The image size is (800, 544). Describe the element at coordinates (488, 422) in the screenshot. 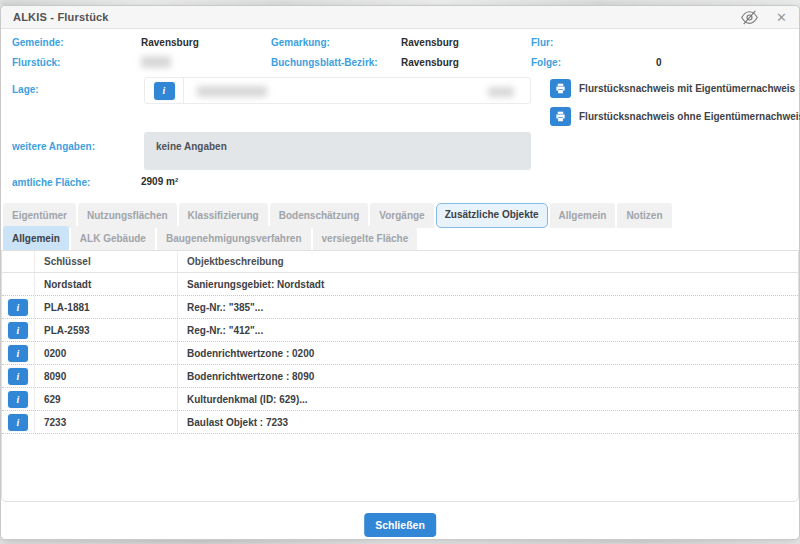

I see `row-description: Baulast Objekt : 7233` at that location.